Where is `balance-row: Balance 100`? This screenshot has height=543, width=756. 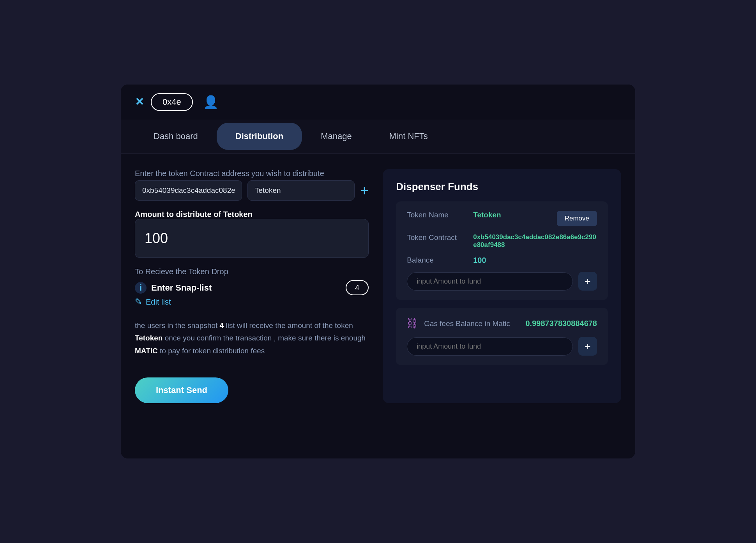 balance-row: Balance 100 is located at coordinates (502, 260).